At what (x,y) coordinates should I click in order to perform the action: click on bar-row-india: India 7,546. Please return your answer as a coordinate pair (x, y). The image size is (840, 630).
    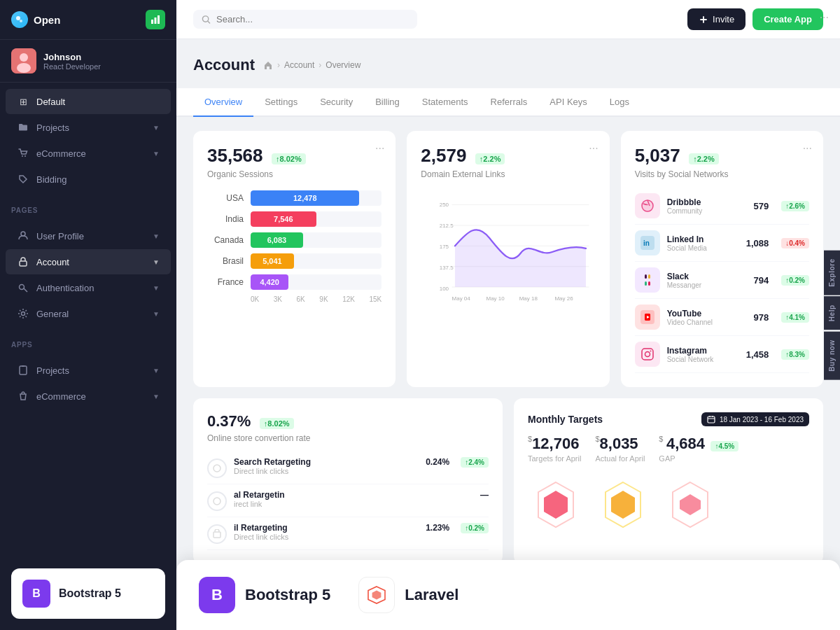
    Looking at the image, I should click on (294, 219).